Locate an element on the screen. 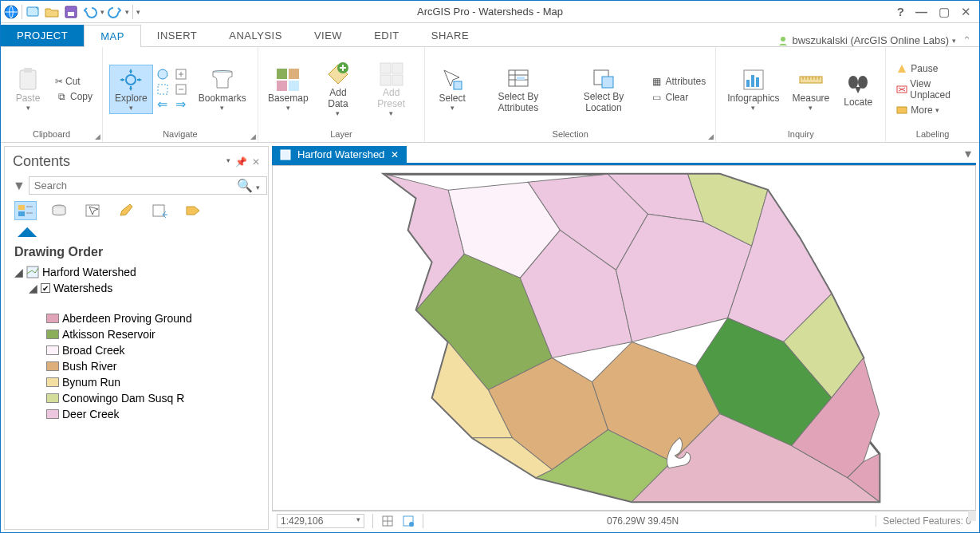 This screenshot has width=980, height=533. clear-button: ▭Clear is located at coordinates (679, 97).